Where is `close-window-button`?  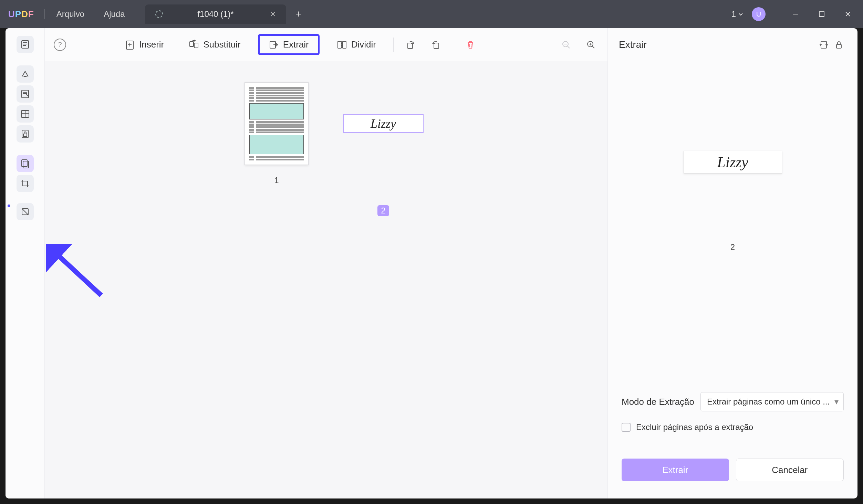 close-window-button is located at coordinates (848, 14).